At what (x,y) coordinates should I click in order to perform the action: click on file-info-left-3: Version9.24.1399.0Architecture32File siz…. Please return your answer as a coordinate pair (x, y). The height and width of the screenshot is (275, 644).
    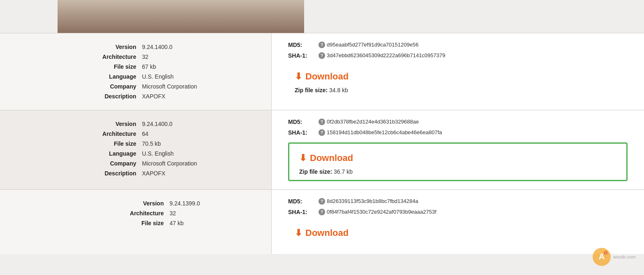
    Looking at the image, I should click on (136, 222).